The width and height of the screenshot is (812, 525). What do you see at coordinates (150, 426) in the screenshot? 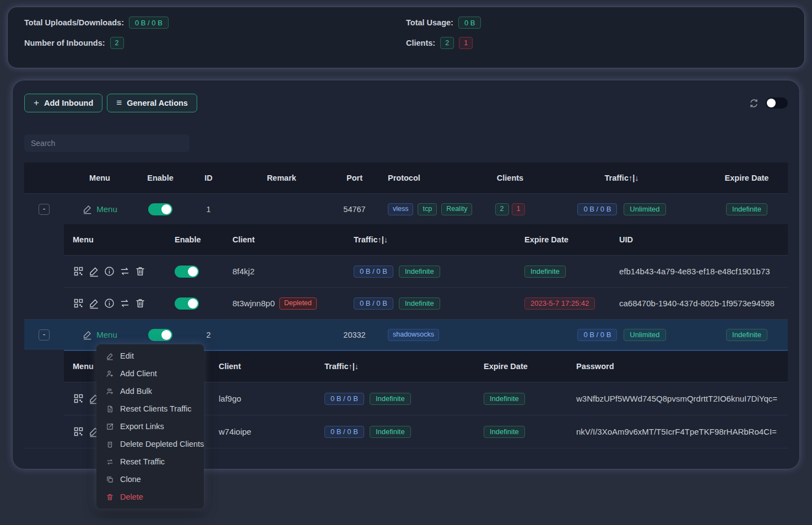
I see `menu-item-export-links: Export Links` at bounding box center [150, 426].